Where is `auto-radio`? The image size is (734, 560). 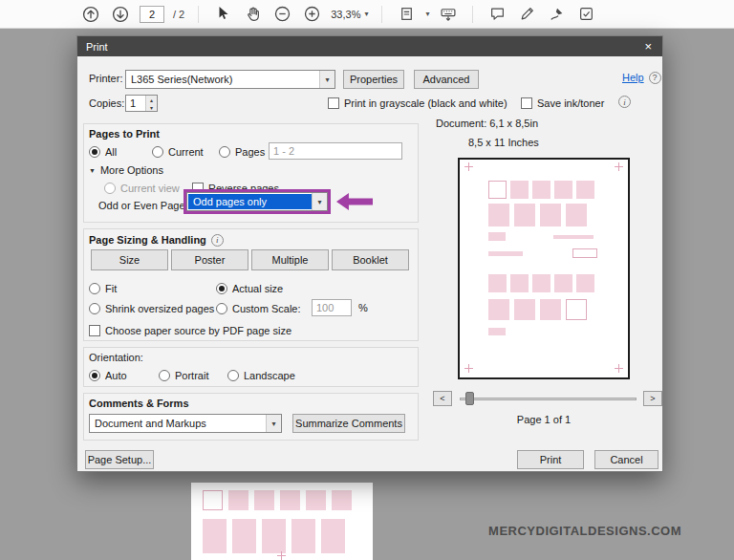
auto-radio is located at coordinates (95, 376).